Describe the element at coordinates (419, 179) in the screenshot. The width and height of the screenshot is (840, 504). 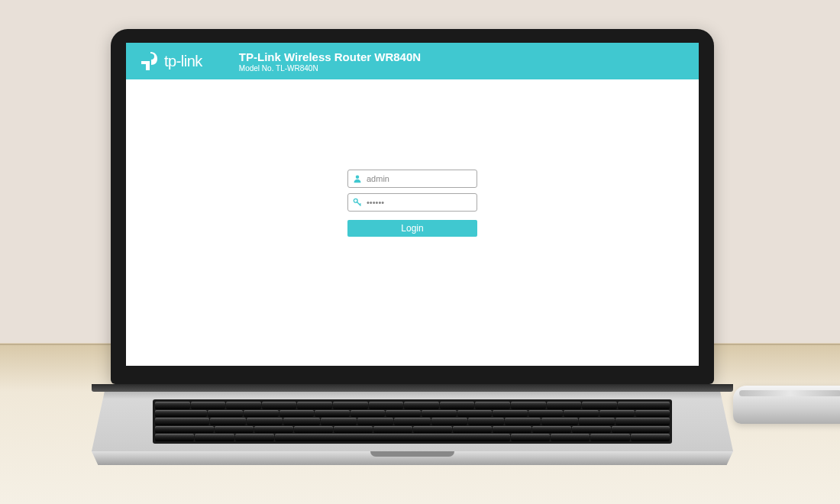
I see `username-input` at that location.